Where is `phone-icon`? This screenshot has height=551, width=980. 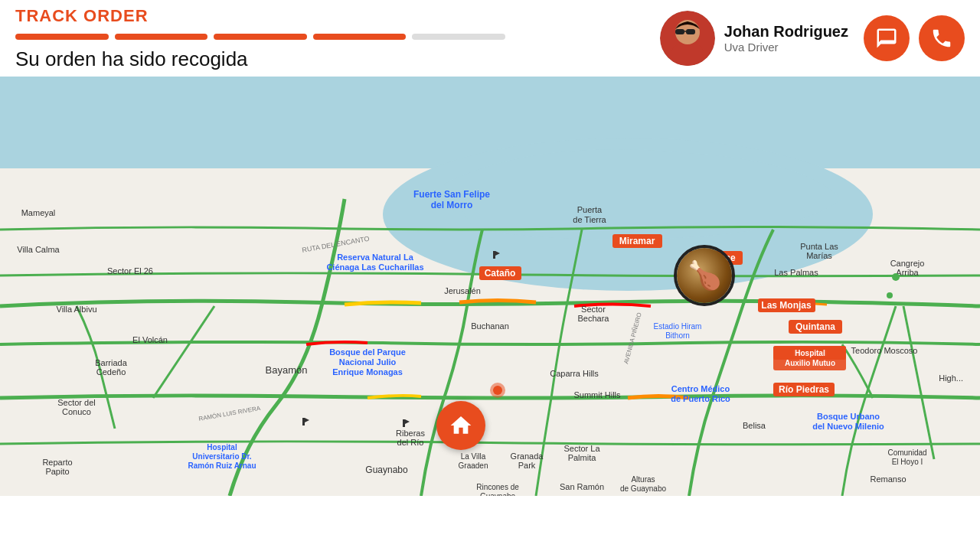
phone-icon is located at coordinates (942, 38).